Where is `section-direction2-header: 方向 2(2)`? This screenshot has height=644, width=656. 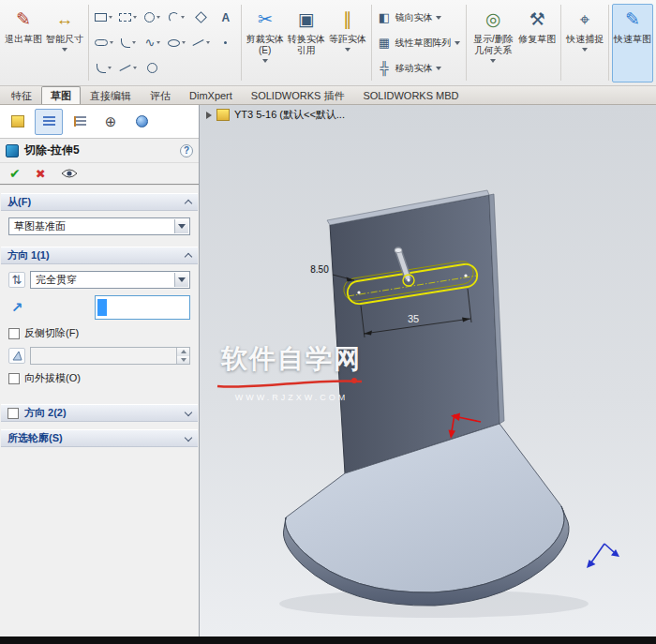
section-direction2-header: 方向 2(2) is located at coordinates (99, 412).